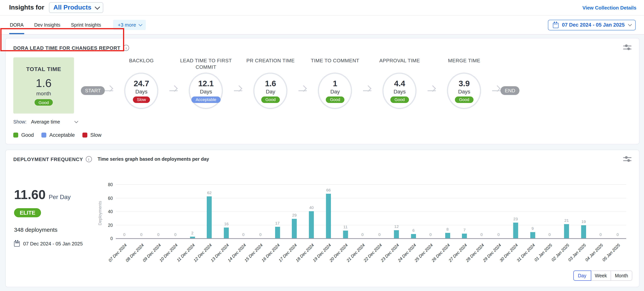 The image size is (644, 291). I want to click on stage-unit: Days, so click(142, 91).